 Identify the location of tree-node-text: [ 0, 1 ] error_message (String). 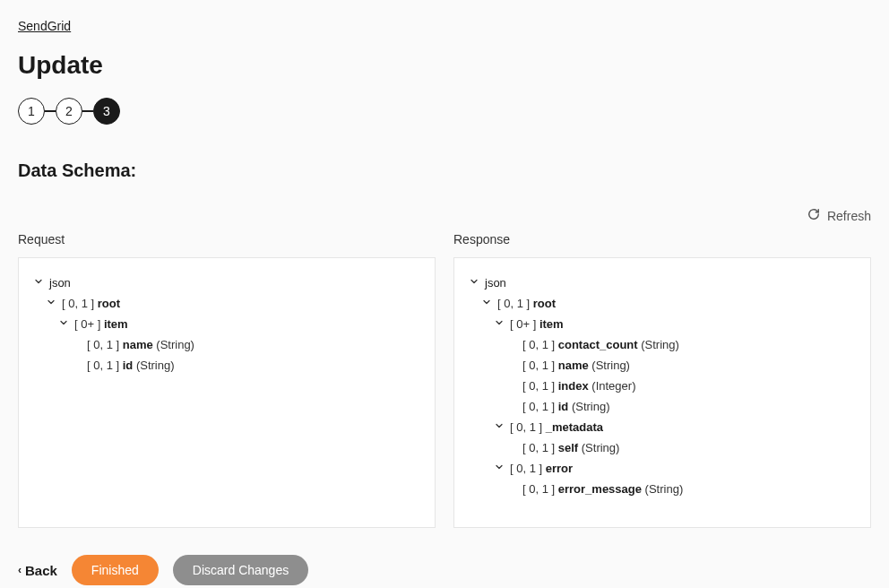
(602, 489).